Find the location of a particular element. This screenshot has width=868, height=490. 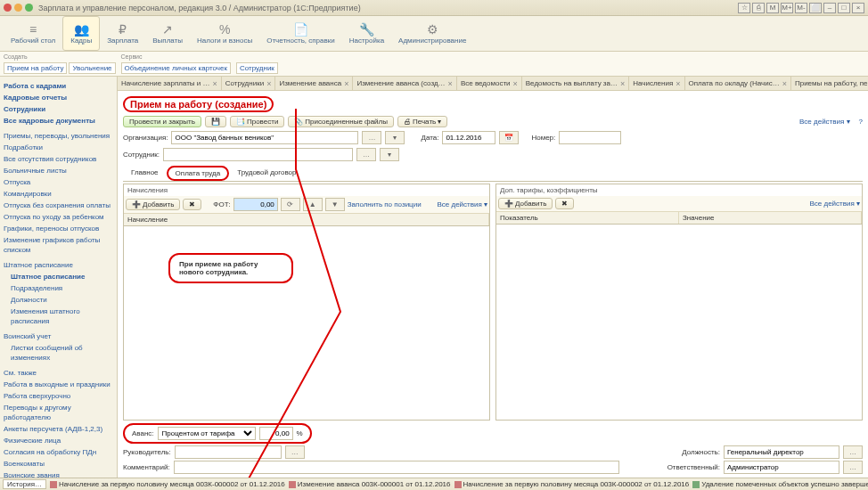

doc-tab: Приемы на работу, пере…× is located at coordinates (830, 84).